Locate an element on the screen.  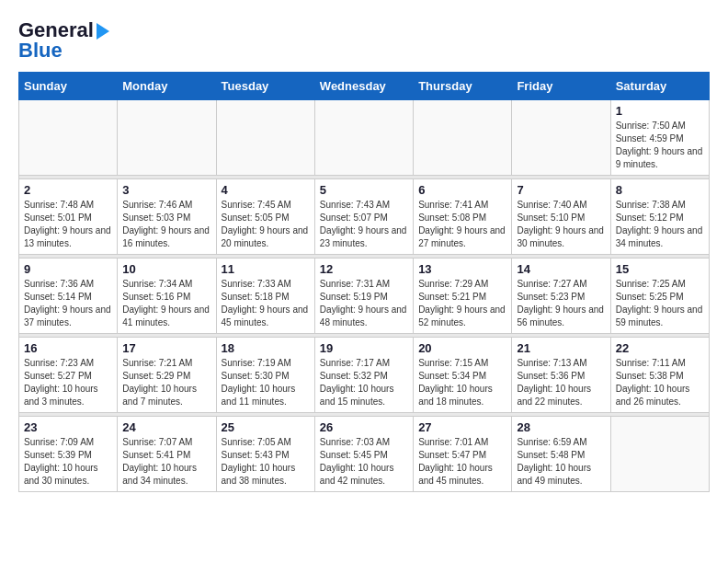
day-info: Sunrise: 7:15 AM Sunset: 5:34 PM Dayligh… is located at coordinates (462, 383).